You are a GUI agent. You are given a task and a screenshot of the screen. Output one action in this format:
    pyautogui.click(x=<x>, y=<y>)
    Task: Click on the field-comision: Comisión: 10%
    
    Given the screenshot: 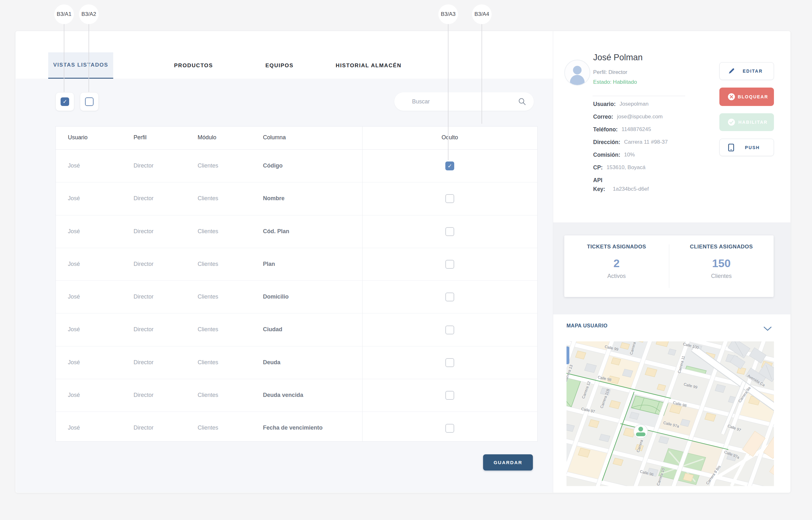 What is the action you would take?
    pyautogui.click(x=655, y=155)
    